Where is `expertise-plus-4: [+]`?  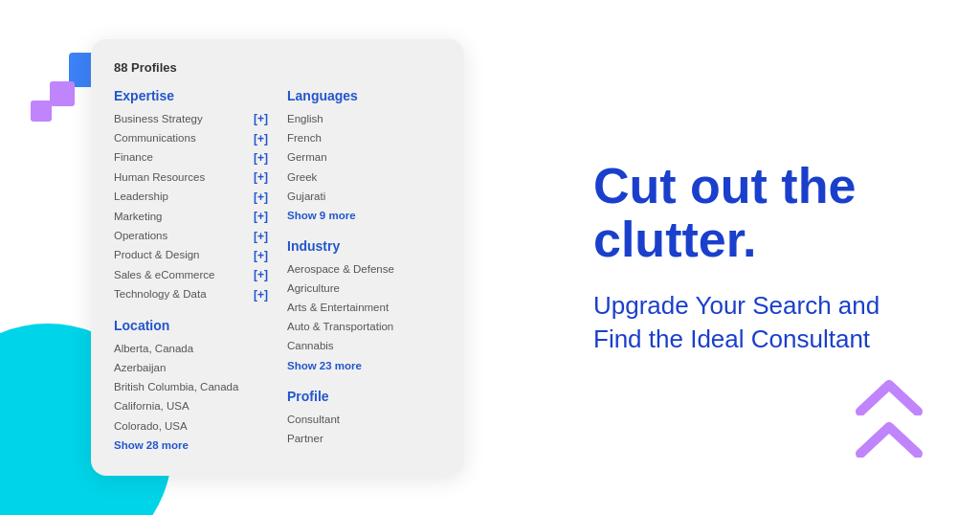 expertise-plus-4: [+] is located at coordinates (260, 197).